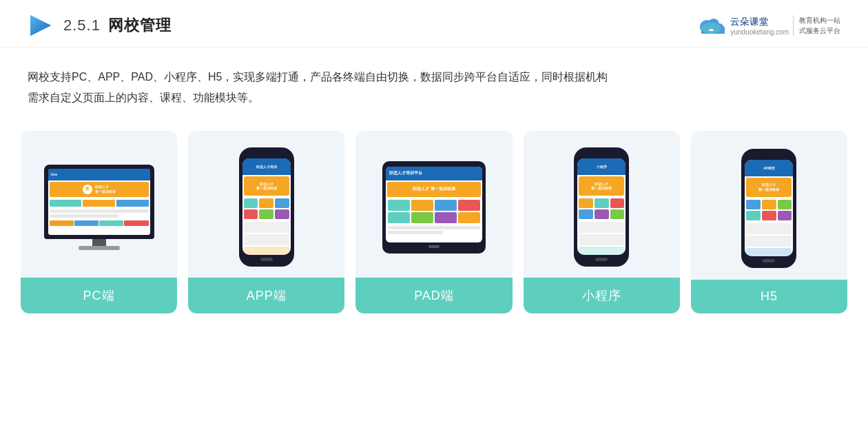 The image size is (868, 434). What do you see at coordinates (267, 207) in the screenshot?
I see `app-phone-screen: 职适人才培训 职适人才第一堂训练课` at bounding box center [267, 207].